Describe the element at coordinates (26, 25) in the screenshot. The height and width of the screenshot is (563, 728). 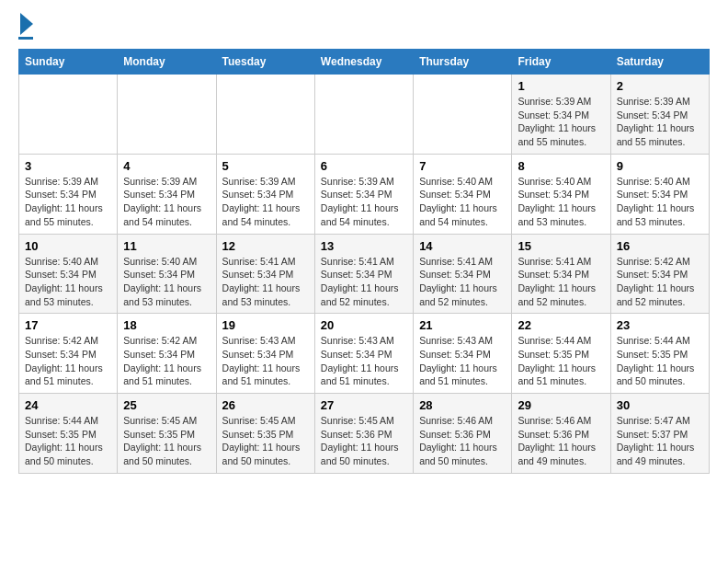
I see `logo-text` at that location.